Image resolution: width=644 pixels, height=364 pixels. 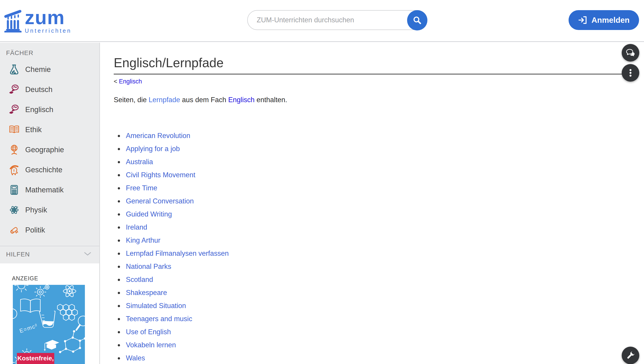 What do you see at coordinates (49, 324) in the screenshot?
I see `science-doodles-graphic` at bounding box center [49, 324].